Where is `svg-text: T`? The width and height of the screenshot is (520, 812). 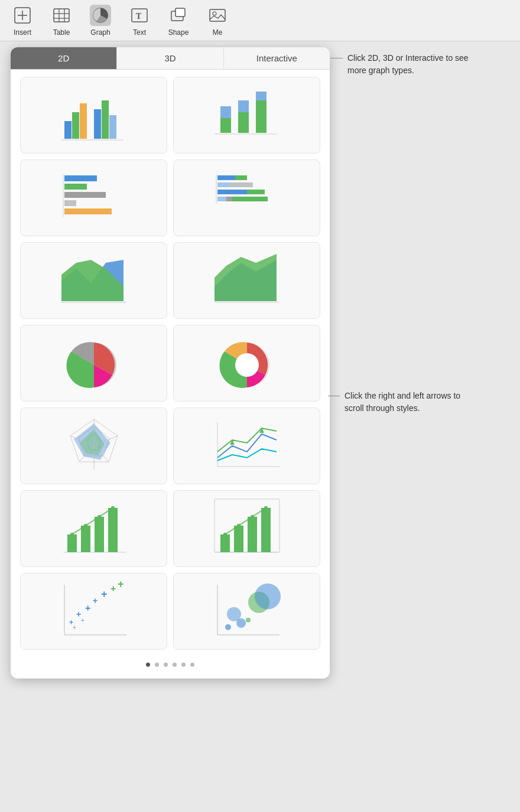
svg-text: T is located at coordinates (139, 17).